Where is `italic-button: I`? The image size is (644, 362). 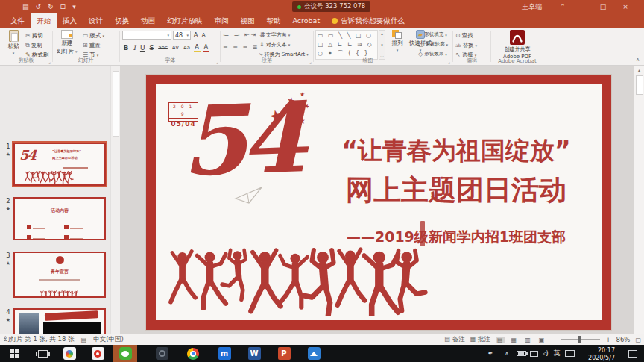 italic-button: I is located at coordinates (134, 48).